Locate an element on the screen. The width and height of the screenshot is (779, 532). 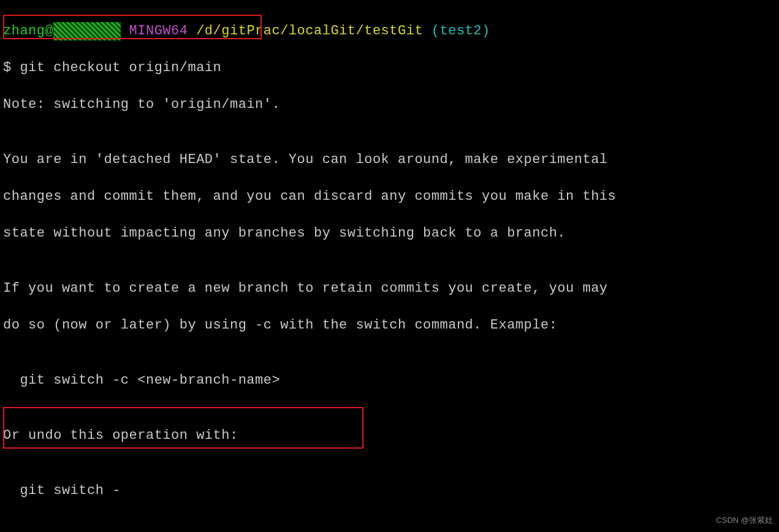
output-line: Note: switching to 'origin/main'. is located at coordinates (390, 105).